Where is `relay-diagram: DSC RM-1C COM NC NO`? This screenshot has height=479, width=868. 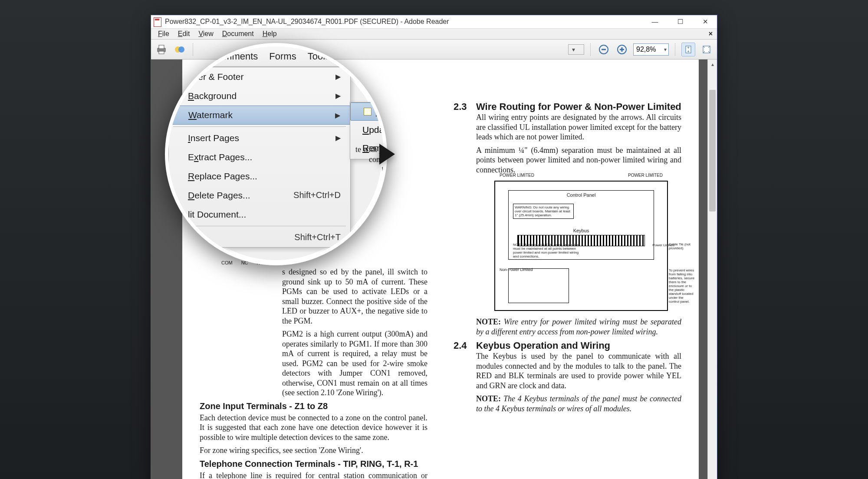 relay-diagram: DSC RM-1C COM NC NO is located at coordinates (313, 237).